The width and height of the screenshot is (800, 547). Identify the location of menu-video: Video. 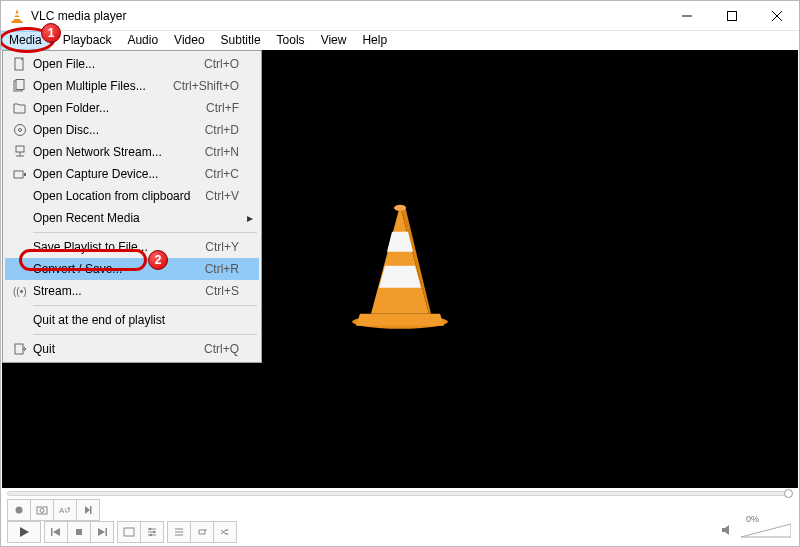
(189, 40).